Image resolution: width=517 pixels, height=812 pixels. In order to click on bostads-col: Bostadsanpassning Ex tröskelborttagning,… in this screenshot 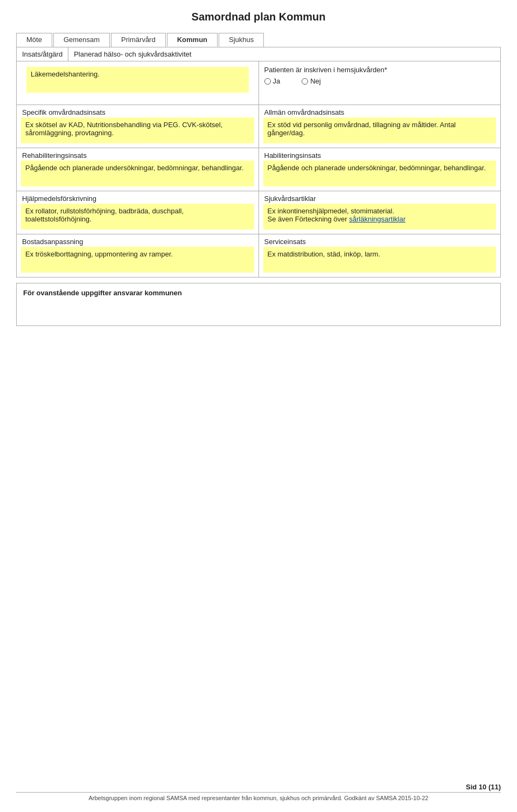, I will do `click(138, 255)`.